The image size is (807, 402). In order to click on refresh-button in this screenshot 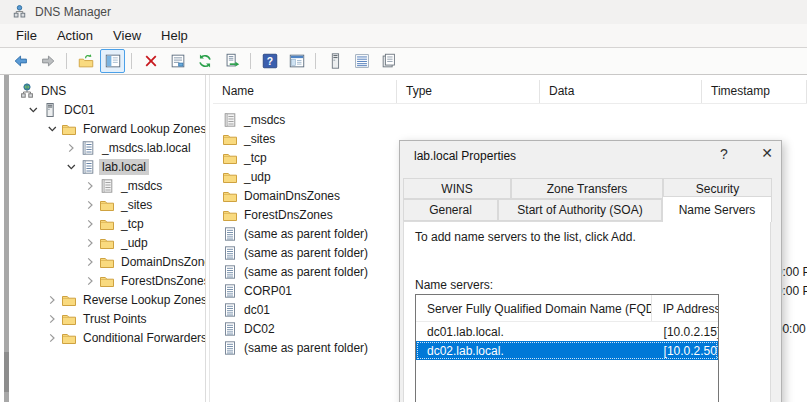, I will do `click(204, 61)`.